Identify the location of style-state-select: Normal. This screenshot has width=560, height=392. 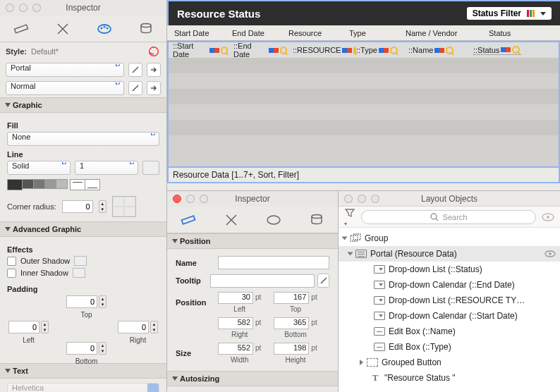
(65, 88).